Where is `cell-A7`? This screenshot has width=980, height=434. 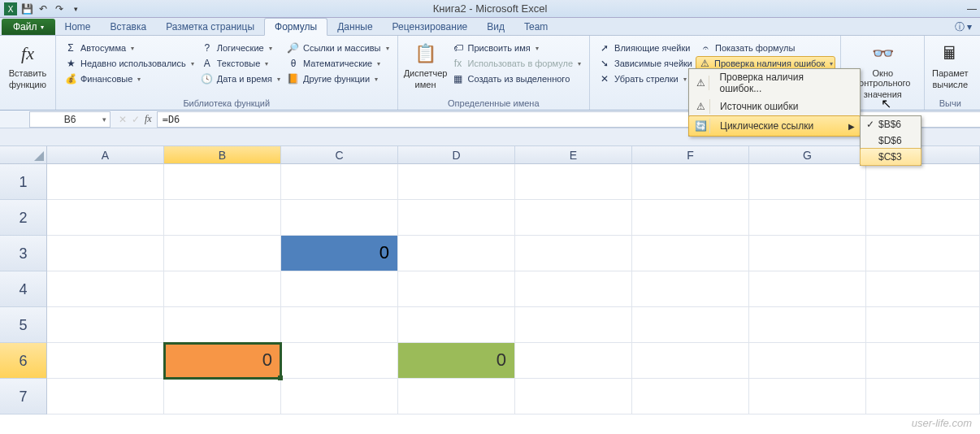 cell-A7 is located at coordinates (106, 397).